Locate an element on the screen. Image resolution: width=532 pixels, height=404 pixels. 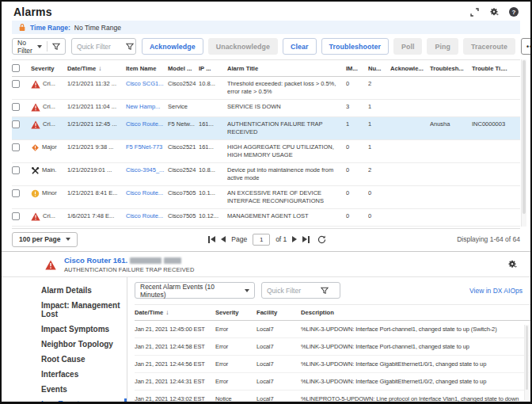
first-page-button is located at coordinates (212, 239).